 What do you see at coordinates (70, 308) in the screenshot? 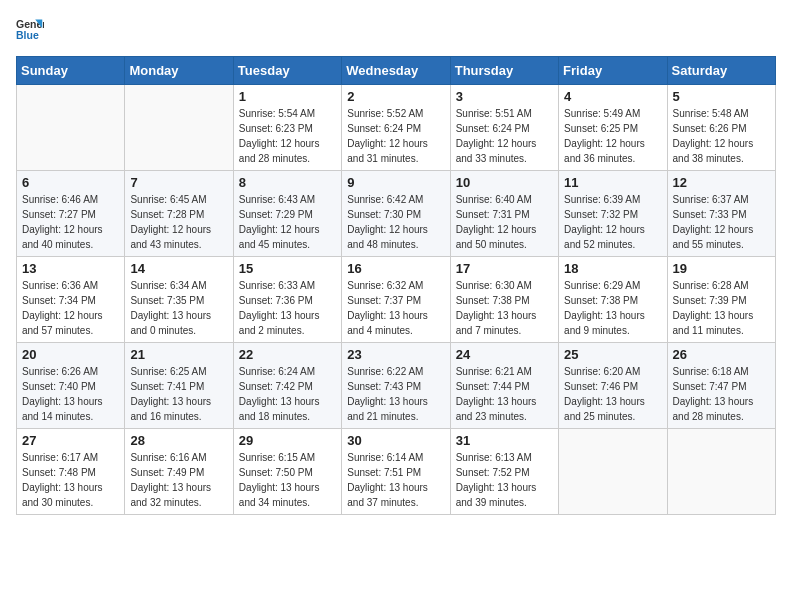
I see `day-info: Sunrise: 6:36 AMSunset: 7:34 PMDaylight:…` at bounding box center [70, 308].